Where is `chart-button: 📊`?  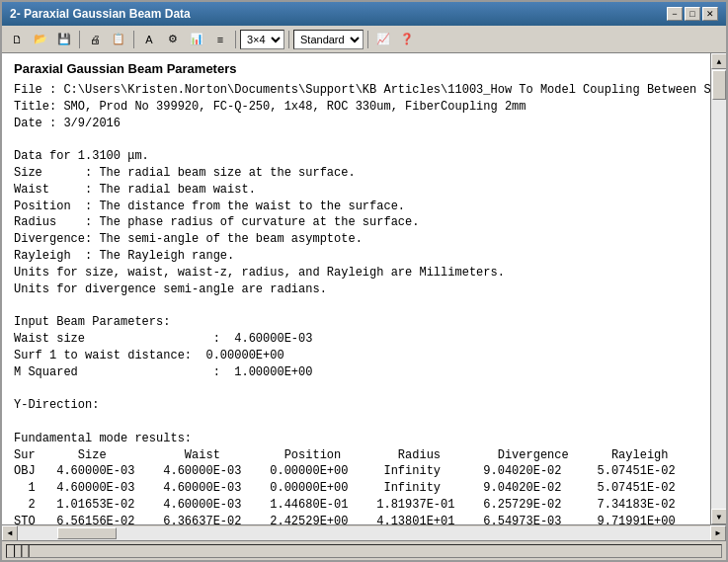 chart-button: 📊 is located at coordinates (197, 40).